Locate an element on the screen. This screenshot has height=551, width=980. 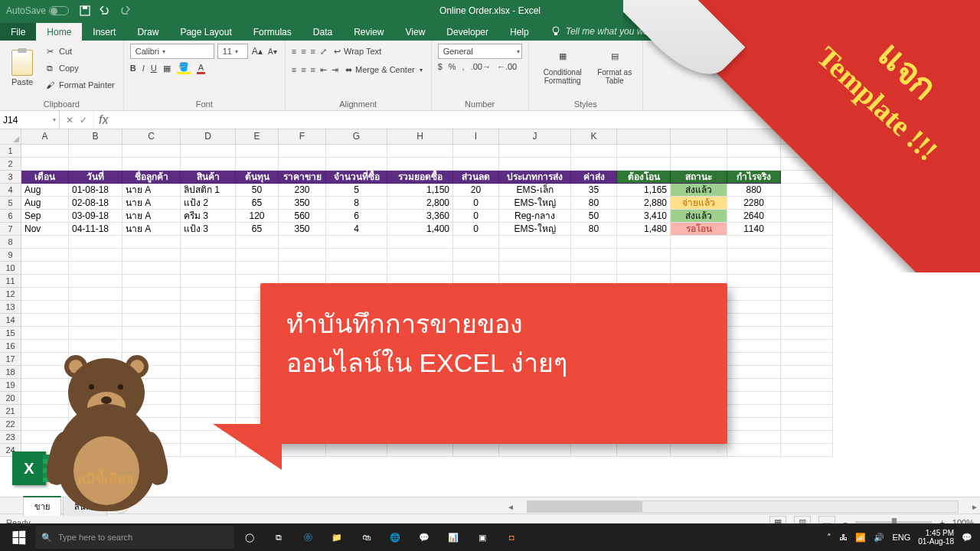
cell: ลิปสติก 1 is located at coordinates (208, 190).